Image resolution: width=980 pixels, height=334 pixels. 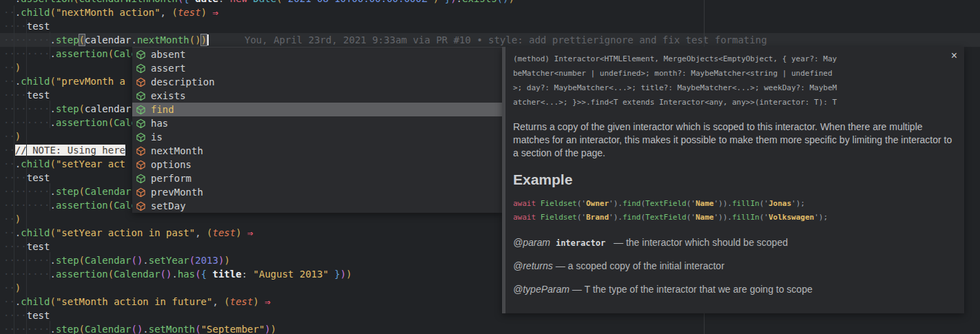 I want to click on suggestion-label: exists, so click(x=168, y=96).